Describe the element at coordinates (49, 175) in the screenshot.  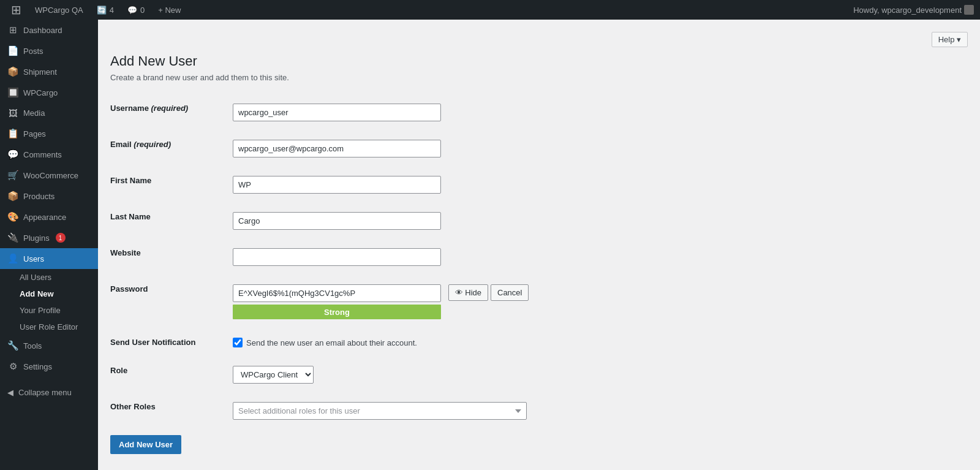
I see `sidebar-item-woocommerce: 🛒 WooCommerce` at that location.